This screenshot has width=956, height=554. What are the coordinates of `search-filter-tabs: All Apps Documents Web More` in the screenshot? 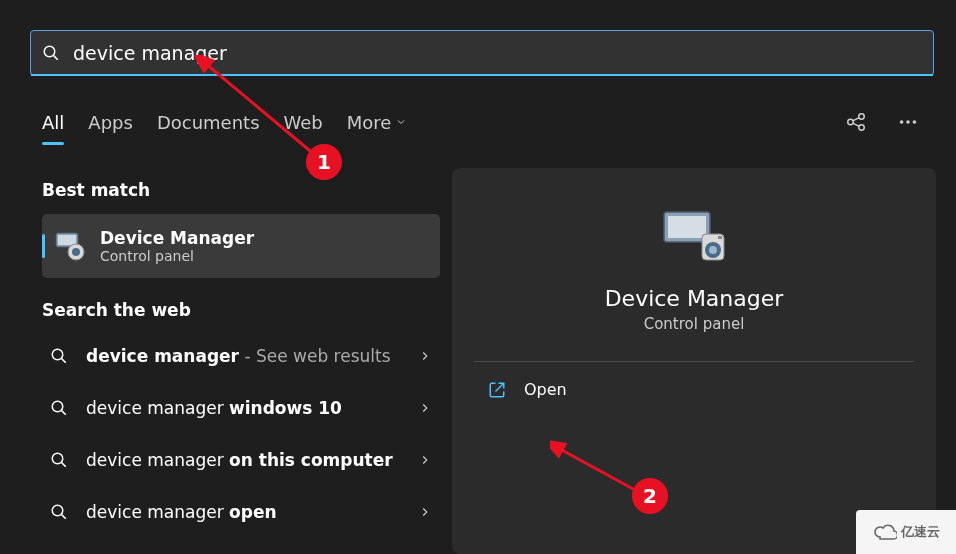 It's located at (482, 122).